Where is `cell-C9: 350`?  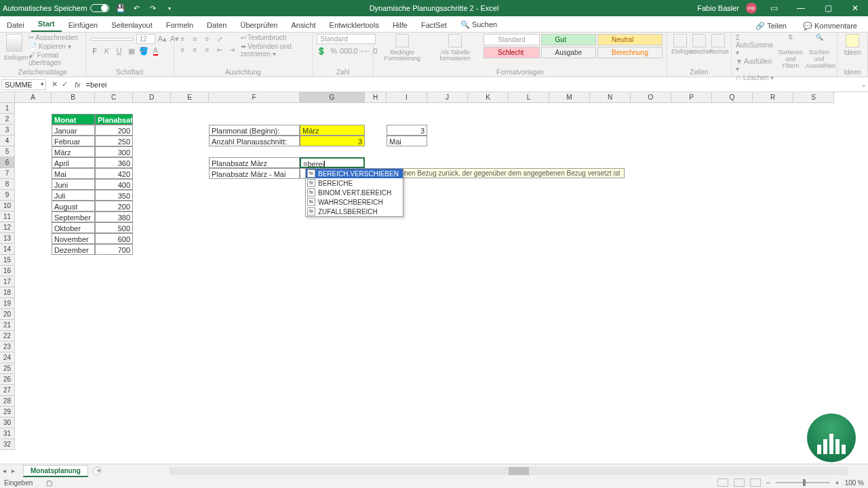
cell-C9: 350 is located at coordinates (114, 195).